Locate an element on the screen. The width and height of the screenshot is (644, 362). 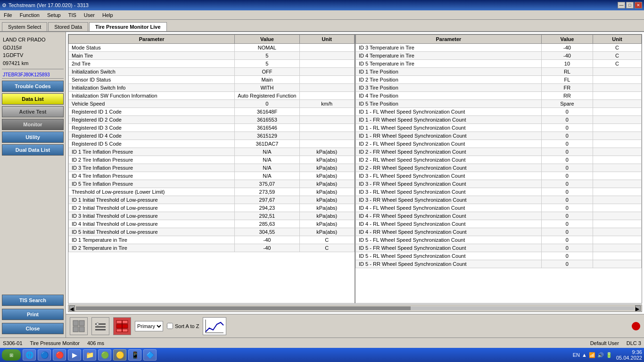
horizontal-scrollbar: ◀ ▶ is located at coordinates (355, 308).